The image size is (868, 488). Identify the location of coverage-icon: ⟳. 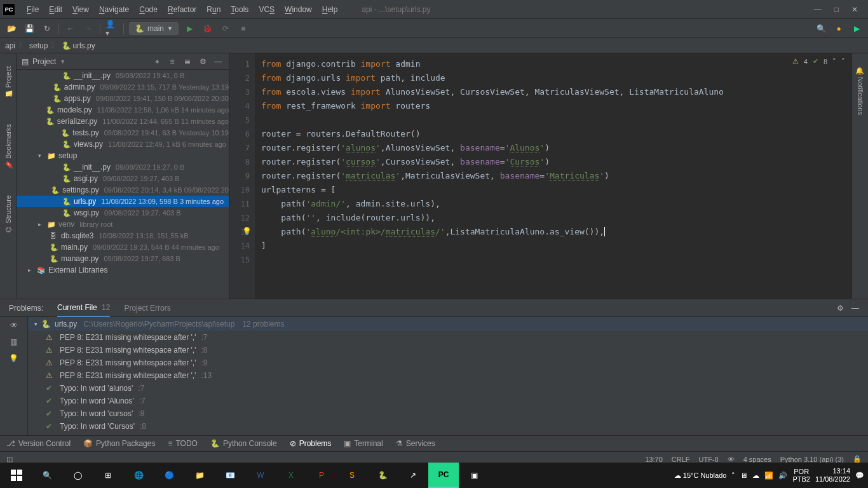
(226, 29).